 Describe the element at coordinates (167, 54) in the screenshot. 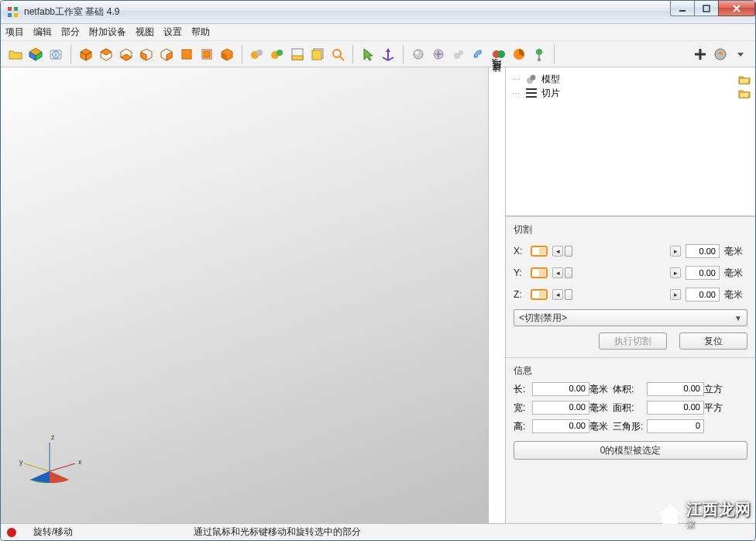

I see `cube-right-icon` at that location.